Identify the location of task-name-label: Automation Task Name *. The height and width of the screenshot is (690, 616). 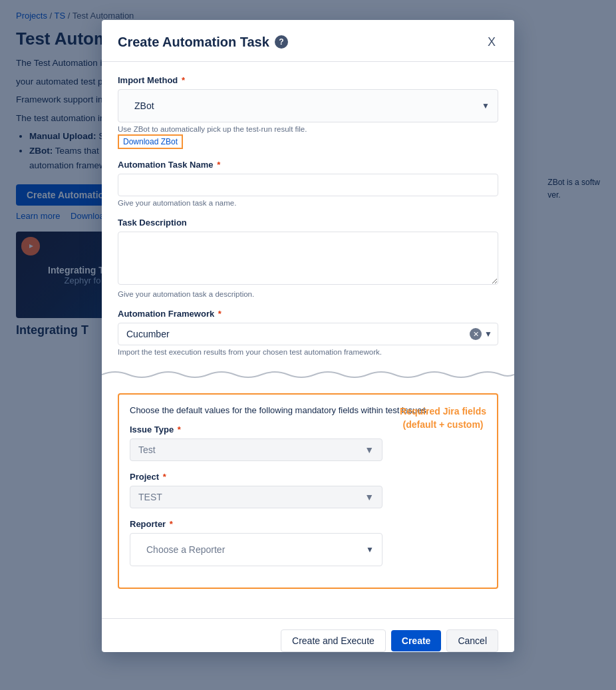
(308, 165).